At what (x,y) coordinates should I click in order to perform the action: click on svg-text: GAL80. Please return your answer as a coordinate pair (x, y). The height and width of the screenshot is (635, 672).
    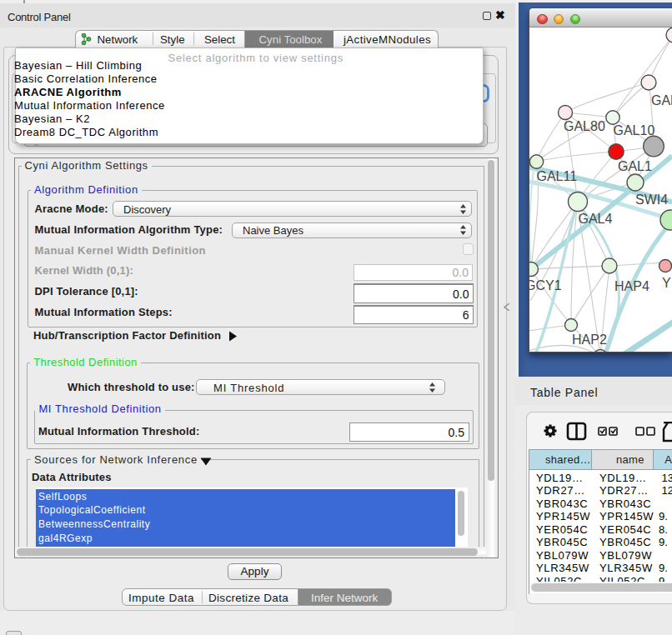
    Looking at the image, I should click on (584, 127).